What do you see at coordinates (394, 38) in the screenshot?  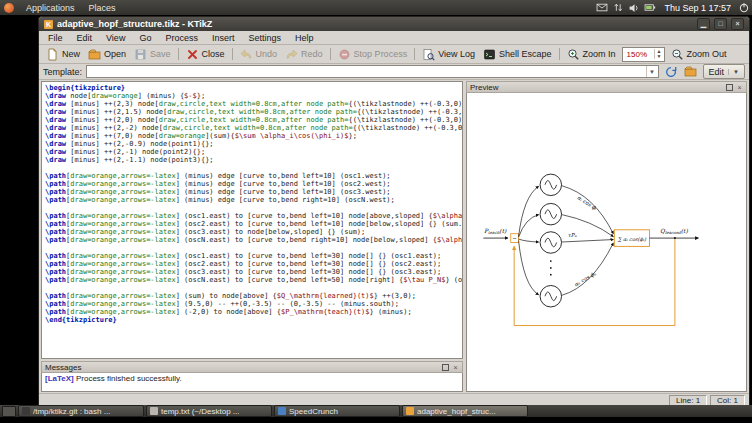 I see `menubar: FileEditViewGoProcessInsertSettingsHelp` at bounding box center [394, 38].